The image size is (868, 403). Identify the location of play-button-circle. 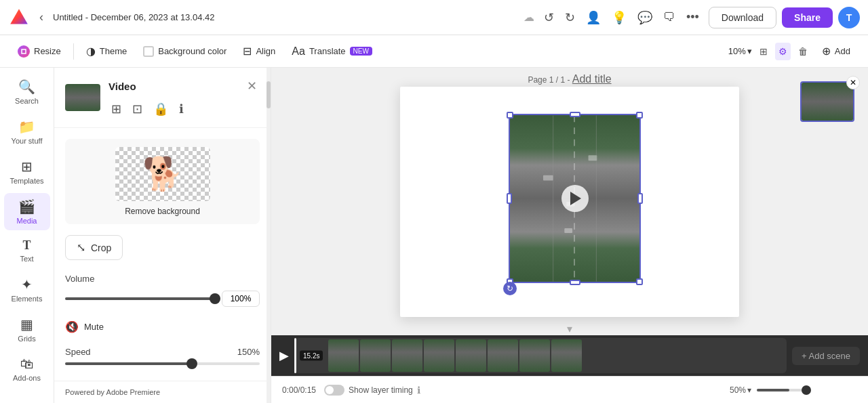
(575, 198).